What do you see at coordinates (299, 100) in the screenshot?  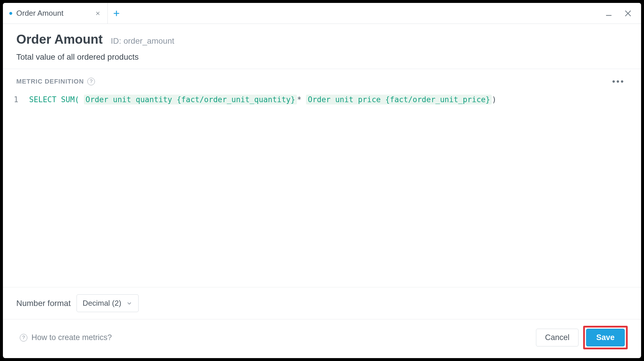 I see `operator-multiply: *` at bounding box center [299, 100].